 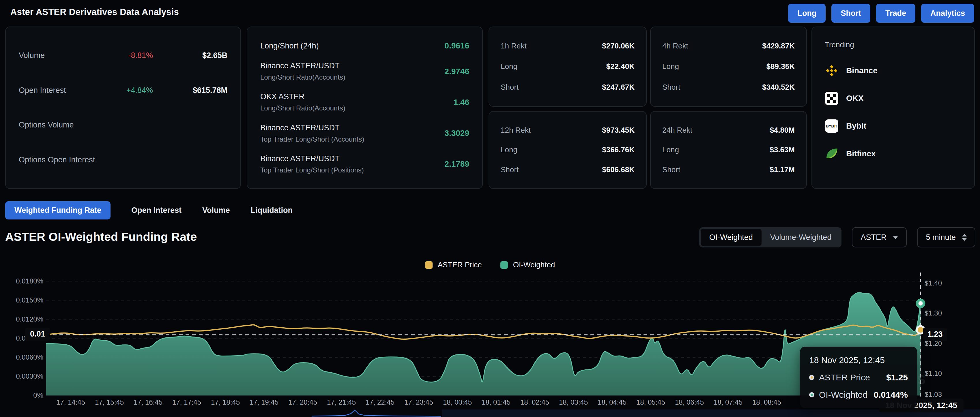 What do you see at coordinates (22, 319) in the screenshot?
I see `left-axis-tick: 0.0120%` at bounding box center [22, 319].